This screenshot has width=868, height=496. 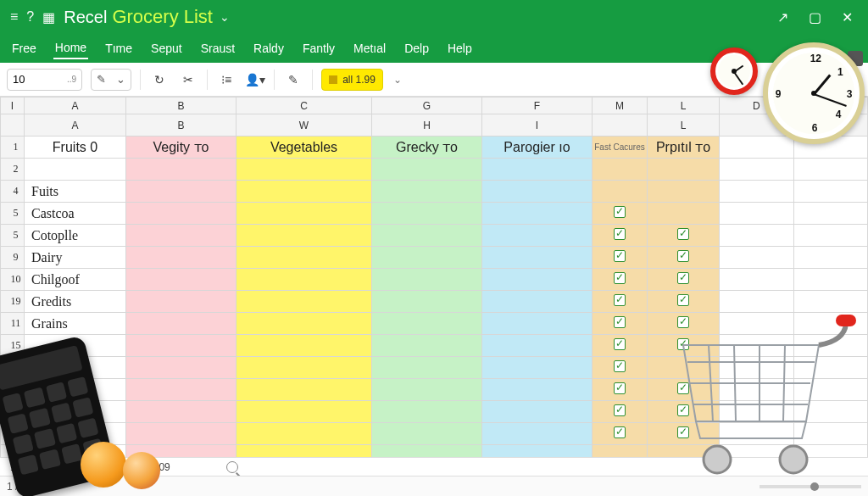 What do you see at coordinates (434, 148) in the screenshot?
I see `table-row: 1Fruits 0Vegity ᴛoVegetablesGrecky ᴛoPar…` at bounding box center [434, 148].